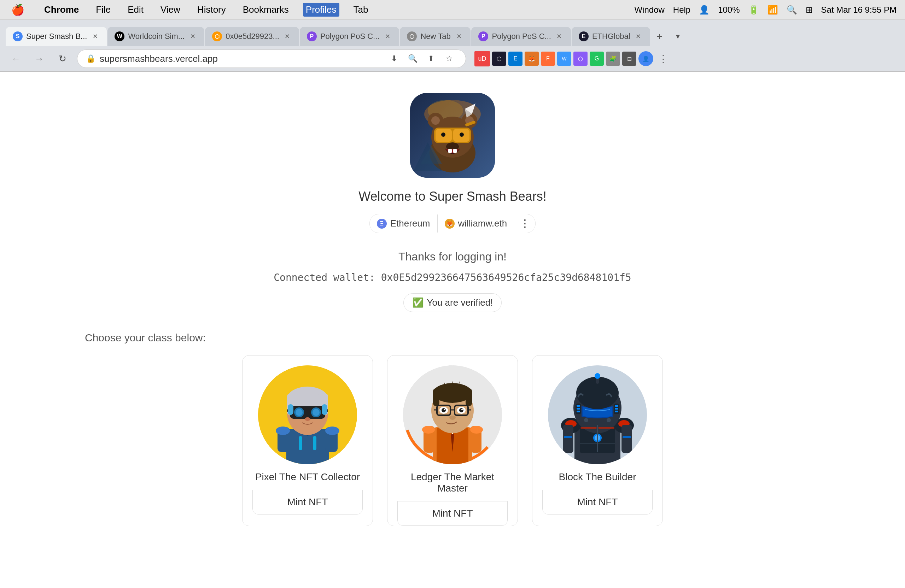 This screenshot has width=905, height=588. Describe the element at coordinates (682, 10) in the screenshot. I see `menu-help: Help` at that location.